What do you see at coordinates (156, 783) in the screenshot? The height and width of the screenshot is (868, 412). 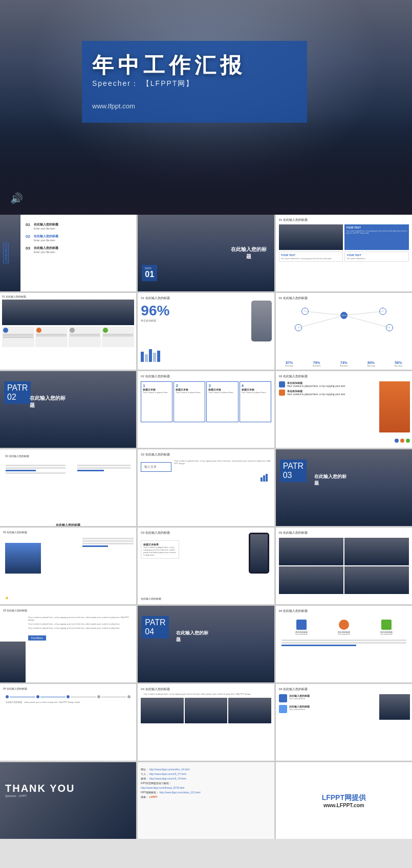 I see `link-label: PPT茶芸网题及练习教程：` at bounding box center [156, 783].